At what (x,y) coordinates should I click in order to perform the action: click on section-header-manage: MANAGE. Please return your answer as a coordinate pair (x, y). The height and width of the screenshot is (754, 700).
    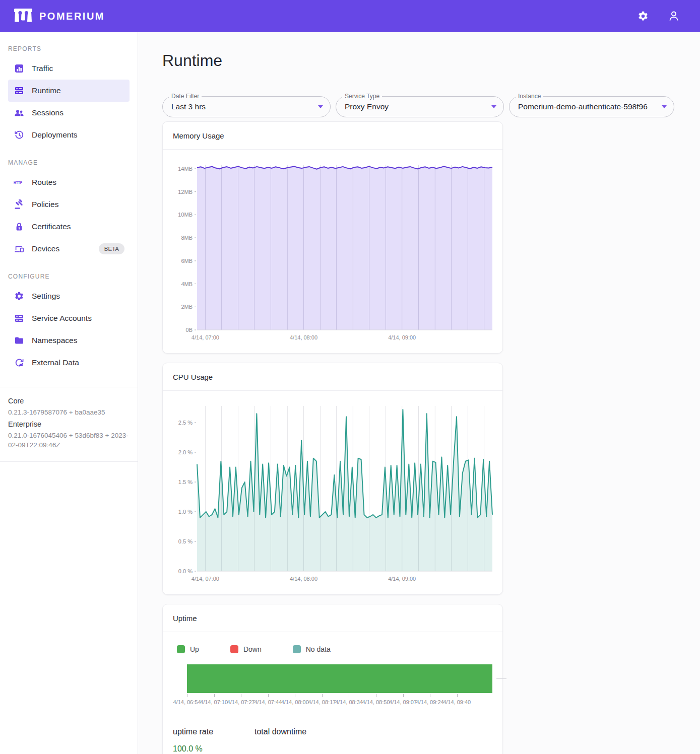
    Looking at the image, I should click on (69, 159).